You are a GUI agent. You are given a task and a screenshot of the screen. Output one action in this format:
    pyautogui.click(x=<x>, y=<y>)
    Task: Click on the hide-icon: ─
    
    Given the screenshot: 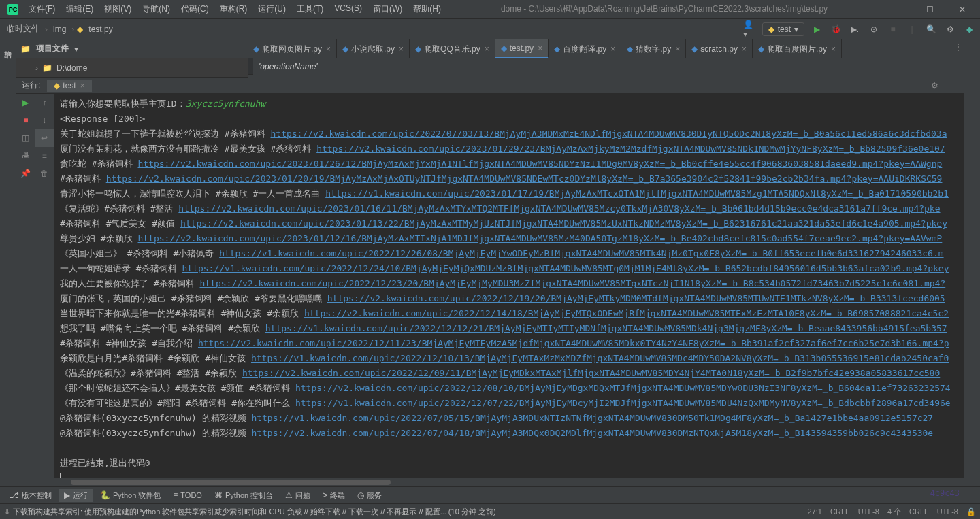 What is the action you would take?
    pyautogui.click(x=952, y=86)
    